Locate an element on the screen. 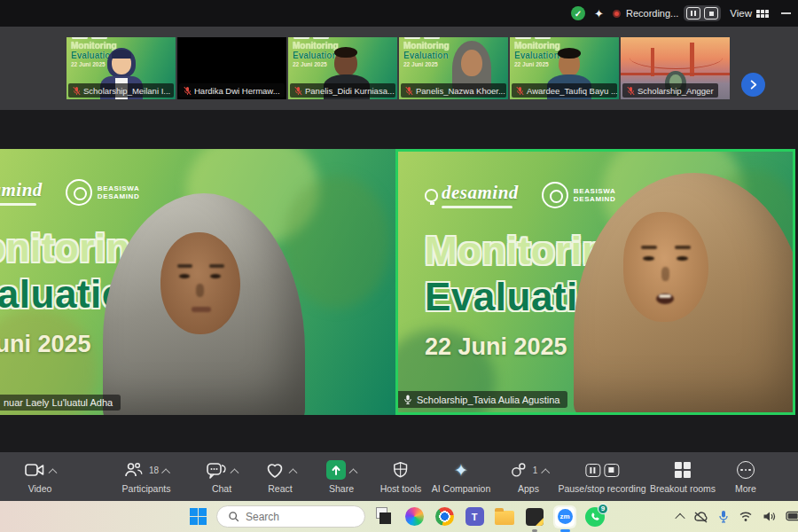 The height and width of the screenshot is (532, 798). meeting-toolbar: Video 18 Participants Chat React is located at coordinates (399, 477).